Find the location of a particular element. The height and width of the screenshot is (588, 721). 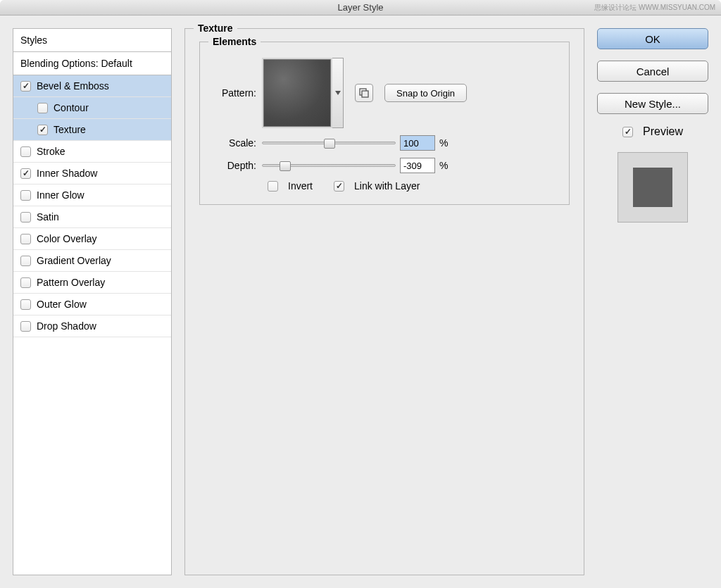

scale-input is located at coordinates (418, 143).